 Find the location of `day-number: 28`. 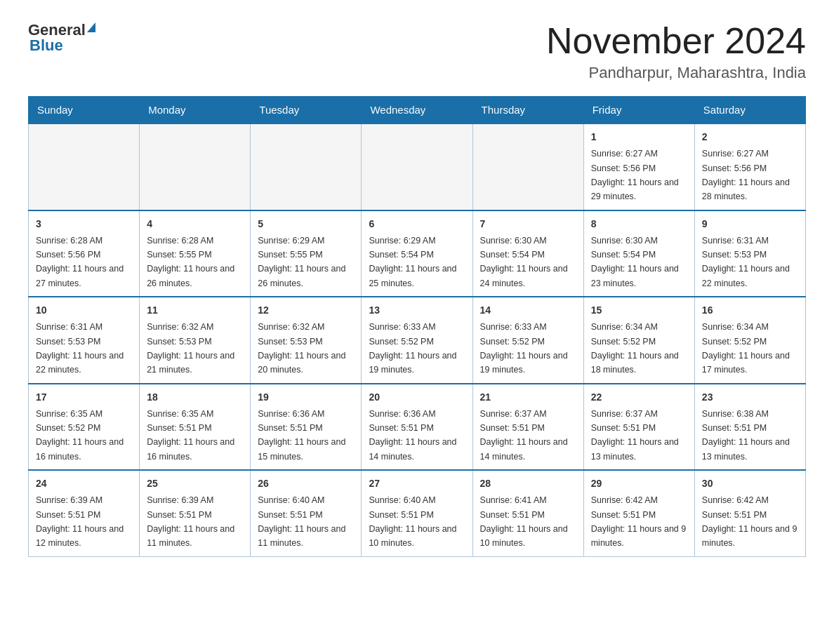

day-number: 28 is located at coordinates (528, 484).